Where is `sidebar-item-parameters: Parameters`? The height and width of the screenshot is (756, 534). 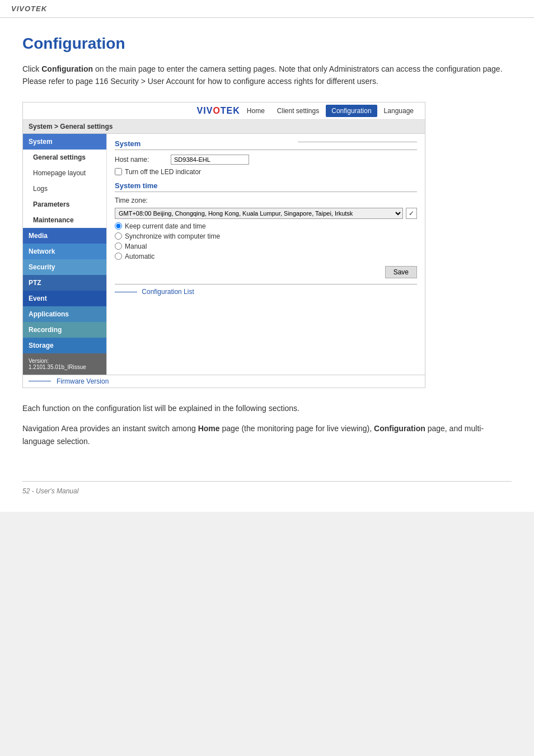 sidebar-item-parameters: Parameters is located at coordinates (65, 204).